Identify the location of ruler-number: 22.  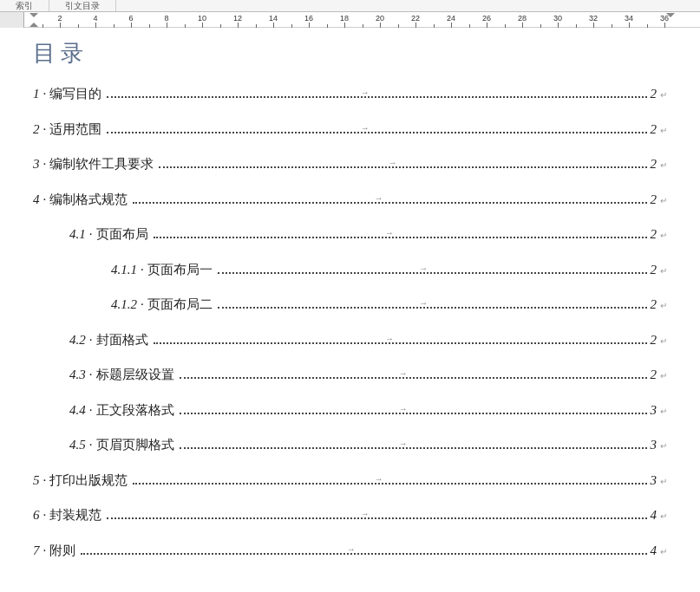
(415, 18).